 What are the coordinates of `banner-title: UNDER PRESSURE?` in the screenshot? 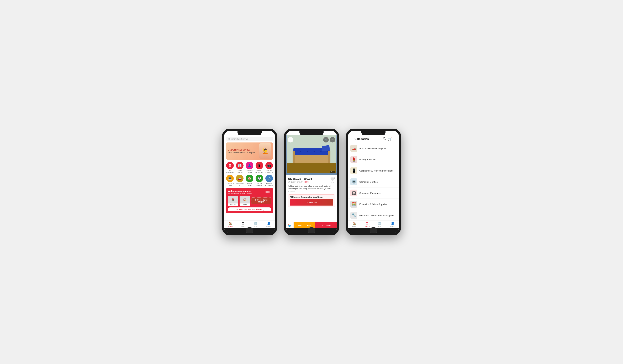 It's located at (244, 150).